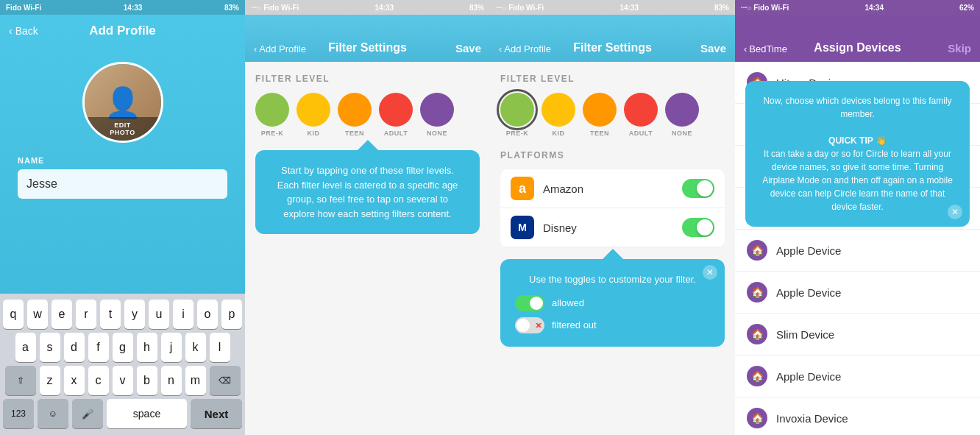 The height and width of the screenshot is (435, 980). Describe the element at coordinates (26, 347) in the screenshot. I see `key-a: a` at that location.